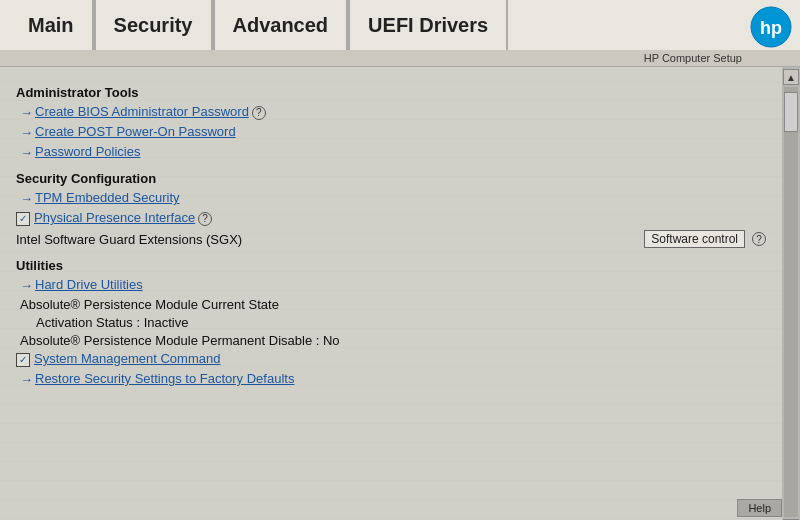 The height and width of the screenshot is (520, 800). Describe the element at coordinates (391, 178) in the screenshot. I see `security-config-title: Security Configuration` at that location.